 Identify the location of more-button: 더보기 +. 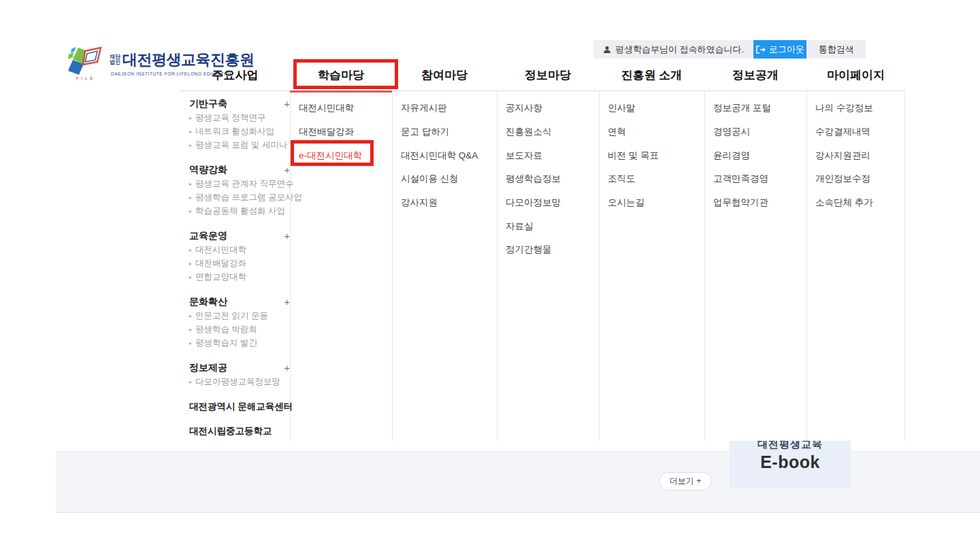
(685, 482).